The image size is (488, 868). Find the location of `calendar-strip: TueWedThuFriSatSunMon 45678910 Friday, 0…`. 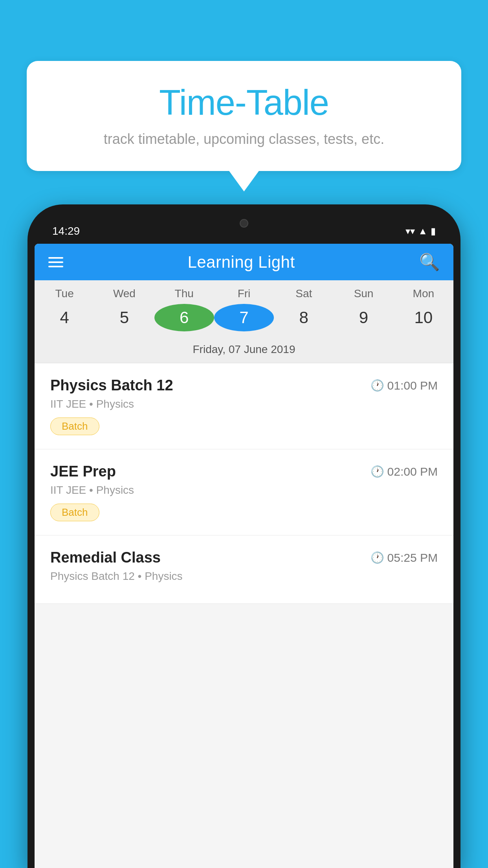

calendar-strip: TueWedThuFriSatSunMon 45678910 Friday, 0… is located at coordinates (244, 322).